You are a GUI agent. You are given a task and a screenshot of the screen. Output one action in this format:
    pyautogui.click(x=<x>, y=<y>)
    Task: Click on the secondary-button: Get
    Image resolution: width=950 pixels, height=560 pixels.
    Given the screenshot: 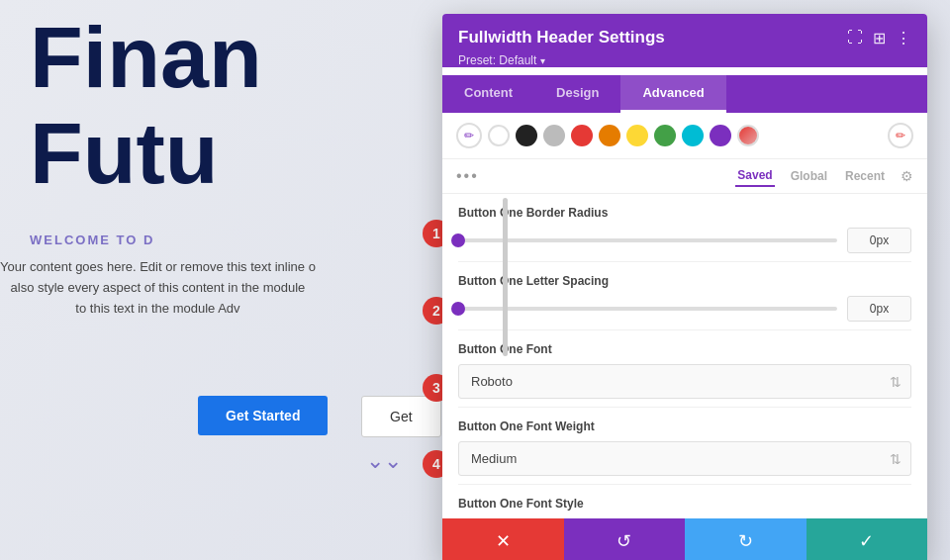 What is the action you would take?
    pyautogui.click(x=402, y=417)
    